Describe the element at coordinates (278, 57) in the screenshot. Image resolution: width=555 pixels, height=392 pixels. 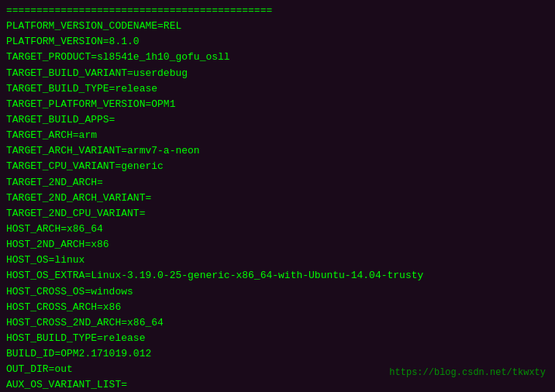
I see `terminal-line: TARGET_PRODUCT=sl8541e_1h10_gofu_osll` at that location.